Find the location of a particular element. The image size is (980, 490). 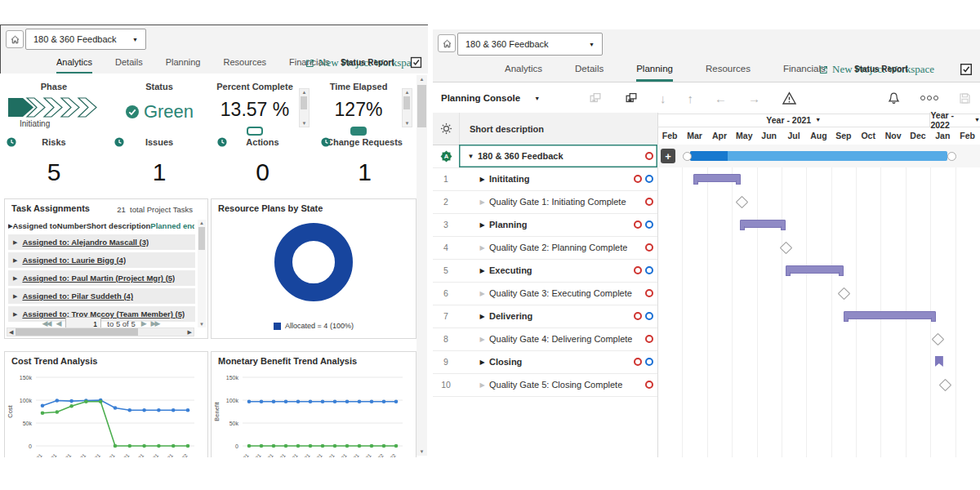

counter-value: 5 is located at coordinates (54, 172).